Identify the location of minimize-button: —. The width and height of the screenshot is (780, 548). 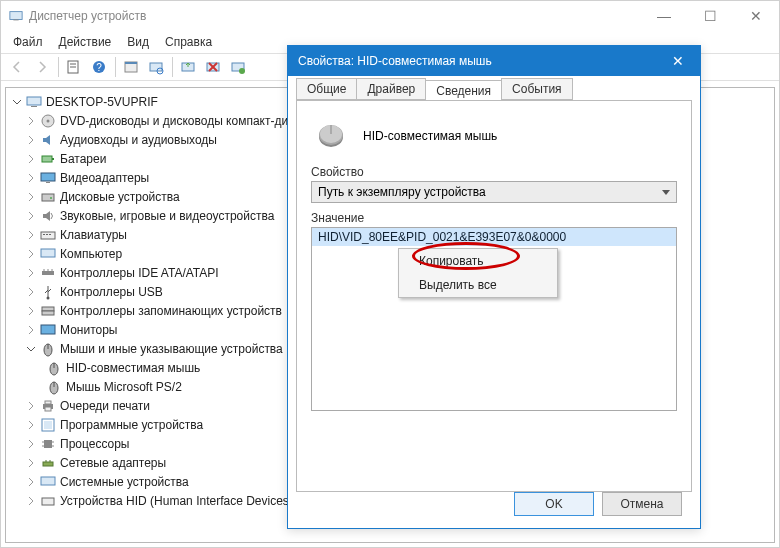
(664, 16).